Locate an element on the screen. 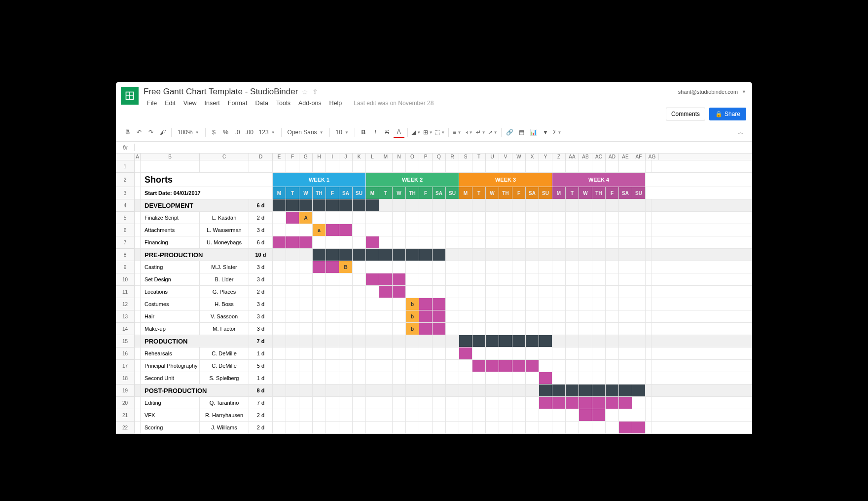  cell: Attachments is located at coordinates (170, 230).